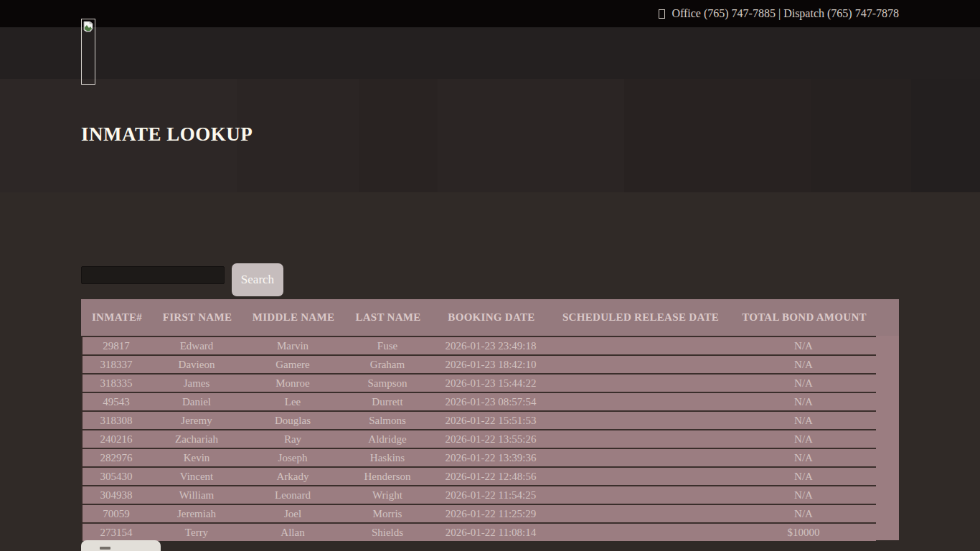 This screenshot has height=551, width=980. What do you see at coordinates (293, 420) in the screenshot?
I see `cell-middle: Douglas` at bounding box center [293, 420].